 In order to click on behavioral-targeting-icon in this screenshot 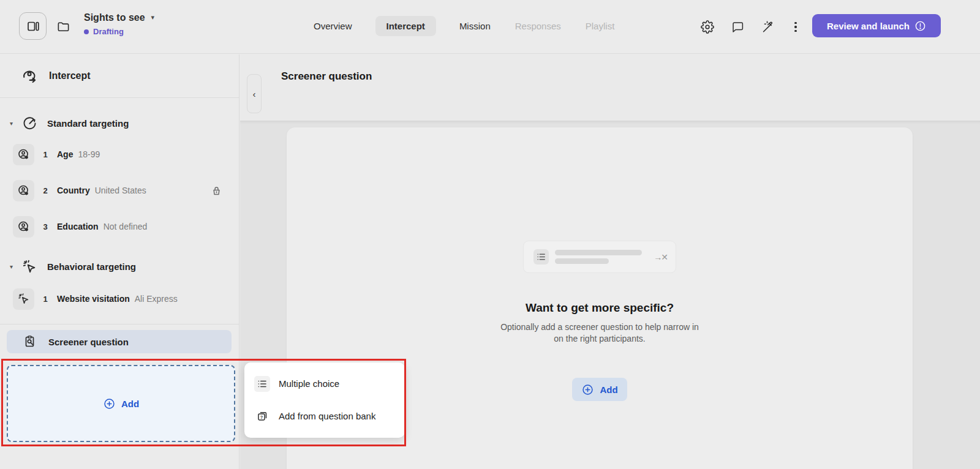, I will do `click(29, 267)`.